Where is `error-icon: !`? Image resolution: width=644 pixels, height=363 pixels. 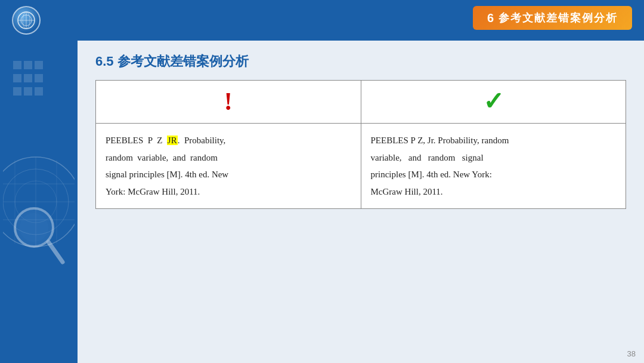
error-icon: ! is located at coordinates (228, 101).